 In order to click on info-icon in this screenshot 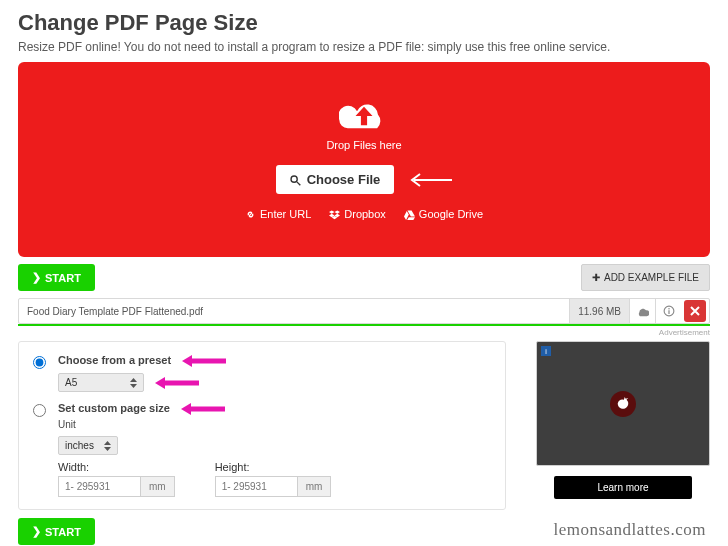, I will do `click(668, 311)`.